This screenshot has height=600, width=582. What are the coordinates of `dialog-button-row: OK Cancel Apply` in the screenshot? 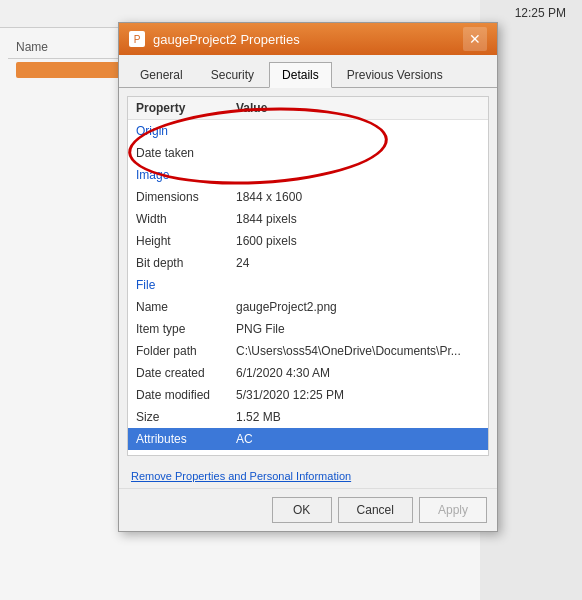 It's located at (308, 510).